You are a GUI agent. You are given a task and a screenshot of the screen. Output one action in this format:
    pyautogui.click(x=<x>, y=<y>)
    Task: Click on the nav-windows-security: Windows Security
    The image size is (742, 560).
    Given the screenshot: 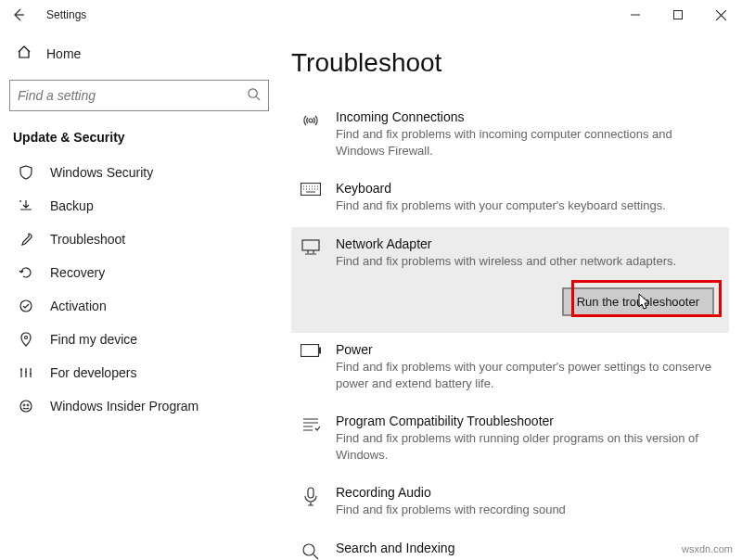 What is the action you would take?
    pyautogui.click(x=139, y=172)
    